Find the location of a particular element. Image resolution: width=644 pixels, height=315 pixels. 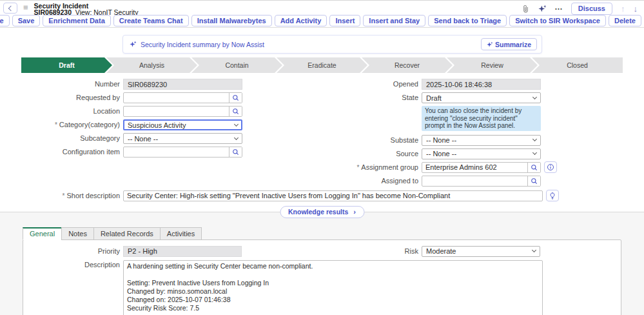

field-row-short-description: *Short description is located at coordinates (322, 196).